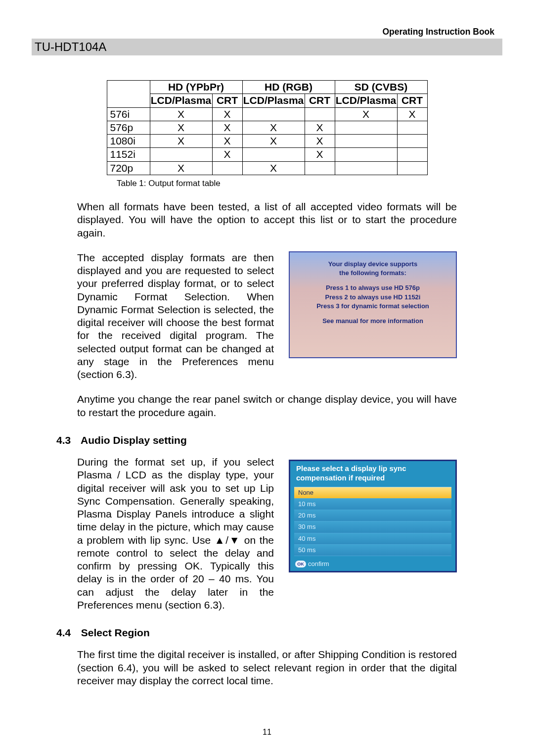 This screenshot has width=534, height=756. I want to click on osd-formats-footer: See manual for more information, so click(373, 321).